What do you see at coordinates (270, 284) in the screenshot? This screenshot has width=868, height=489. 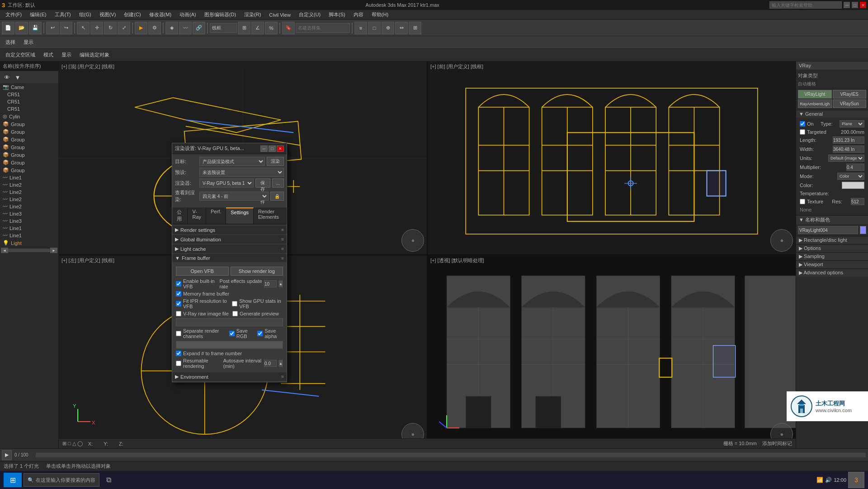 I see `post-effects-input` at bounding box center [270, 284].